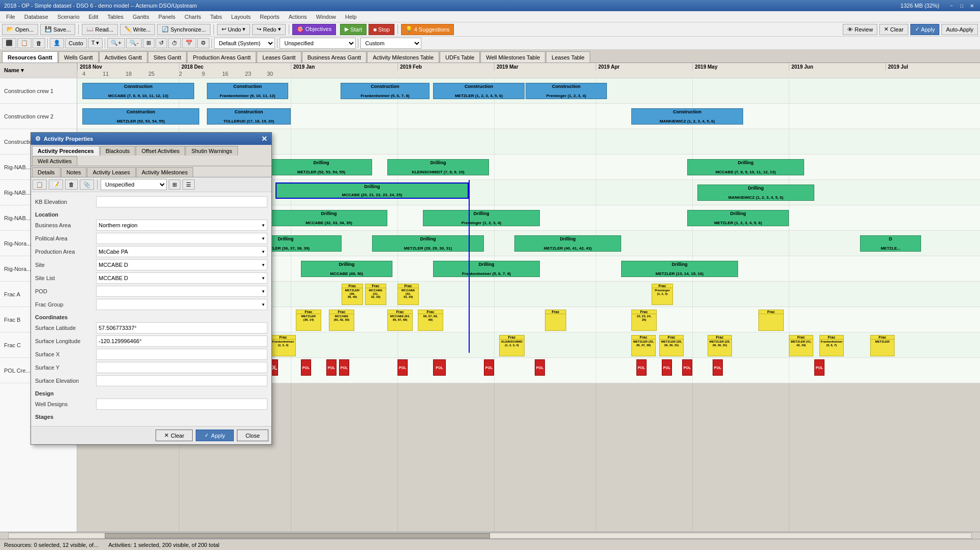 This screenshot has height=550, width=980. What do you see at coordinates (891, 243) in the screenshot?
I see `bar-drilling-metzler-row6-last: D METZLE...` at bounding box center [891, 243].